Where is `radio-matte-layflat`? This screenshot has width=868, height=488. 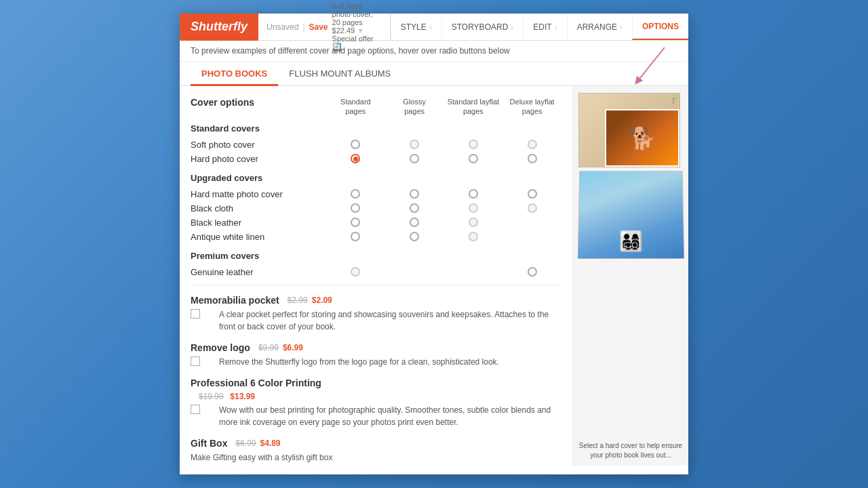
radio-matte-layflat is located at coordinates (473, 194).